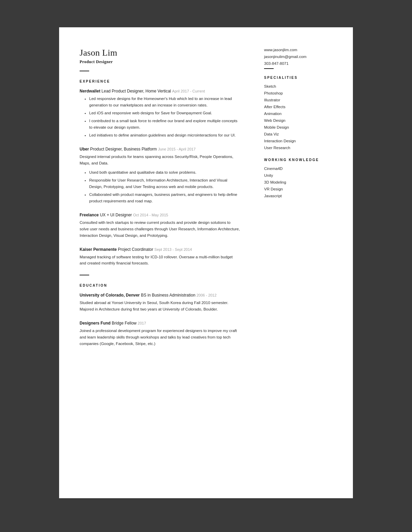 The height and width of the screenshot is (532, 412). Describe the element at coordinates (206, 295) in the screenshot. I see `uc-denver-dates: 2006 - 2012` at that location.